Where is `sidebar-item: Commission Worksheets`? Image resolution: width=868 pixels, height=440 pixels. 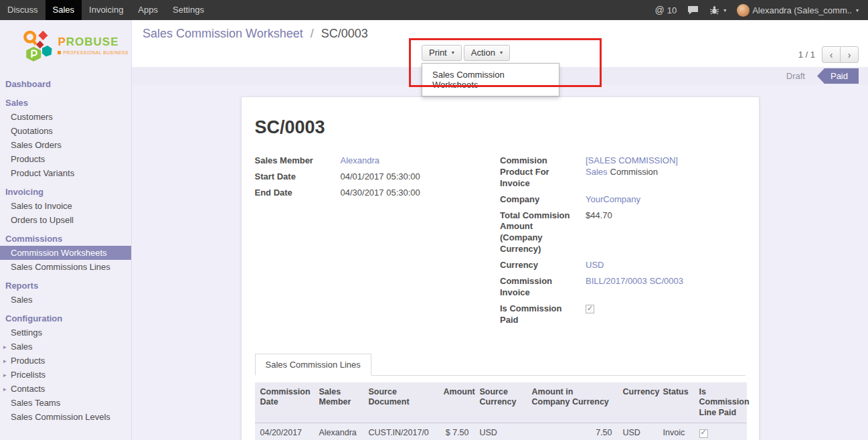 sidebar-item: Commission Worksheets is located at coordinates (66, 253).